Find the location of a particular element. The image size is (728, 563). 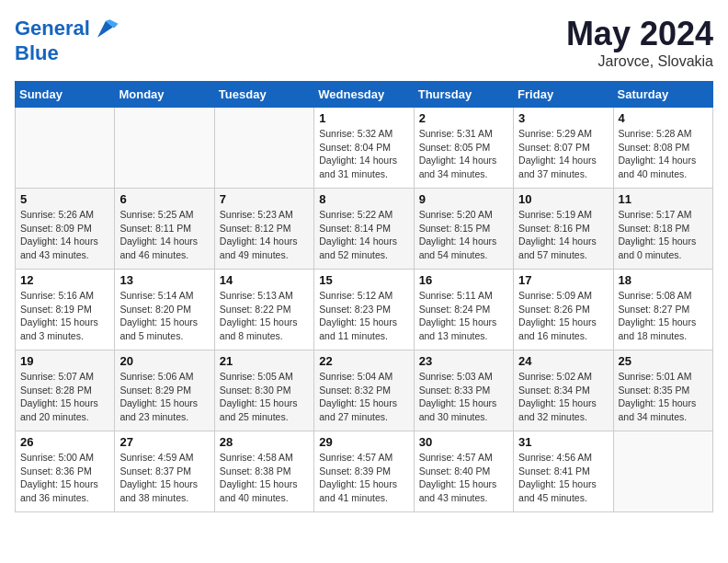

day-info: Sunrise: 4:58 AM Sunset: 8:38 PM Dayligh… is located at coordinates (265, 478).